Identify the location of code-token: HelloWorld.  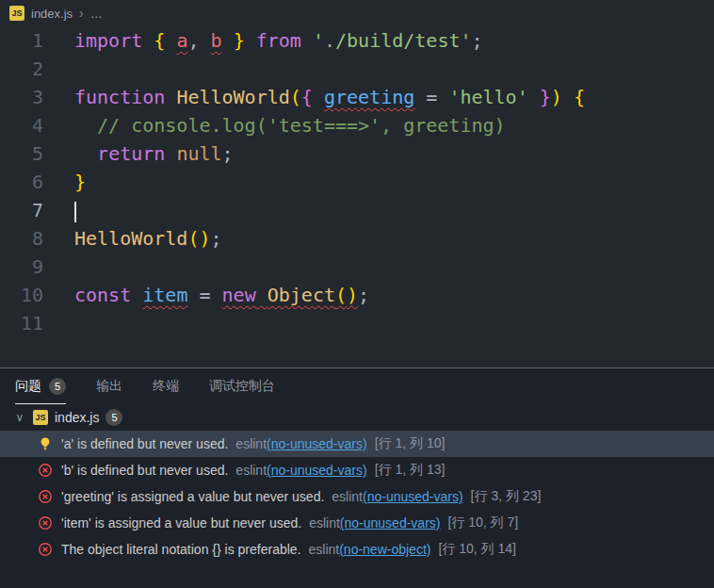
(233, 97).